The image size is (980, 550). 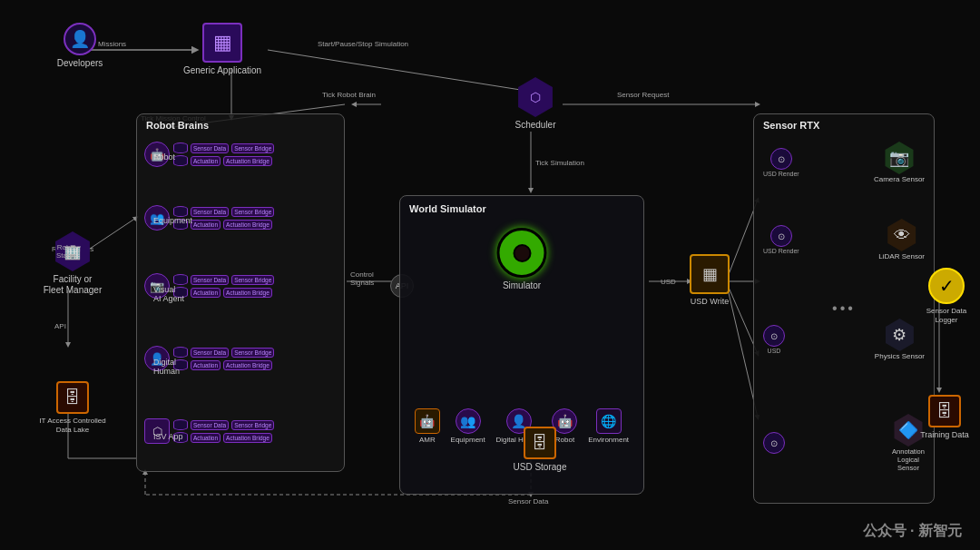 What do you see at coordinates (902, 235) in the screenshot?
I see `lidar-sensor-icon: 👁` at bounding box center [902, 235].